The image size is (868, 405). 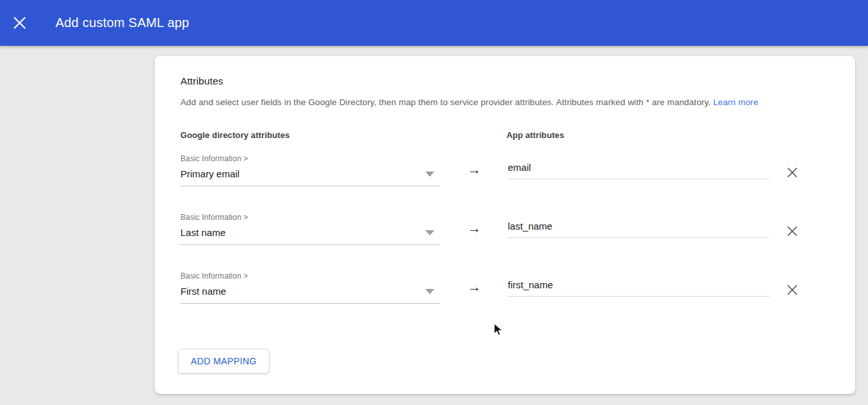 What do you see at coordinates (310, 170) in the screenshot?
I see `directory-attribute-select: Basic Information > Primary email` at bounding box center [310, 170].